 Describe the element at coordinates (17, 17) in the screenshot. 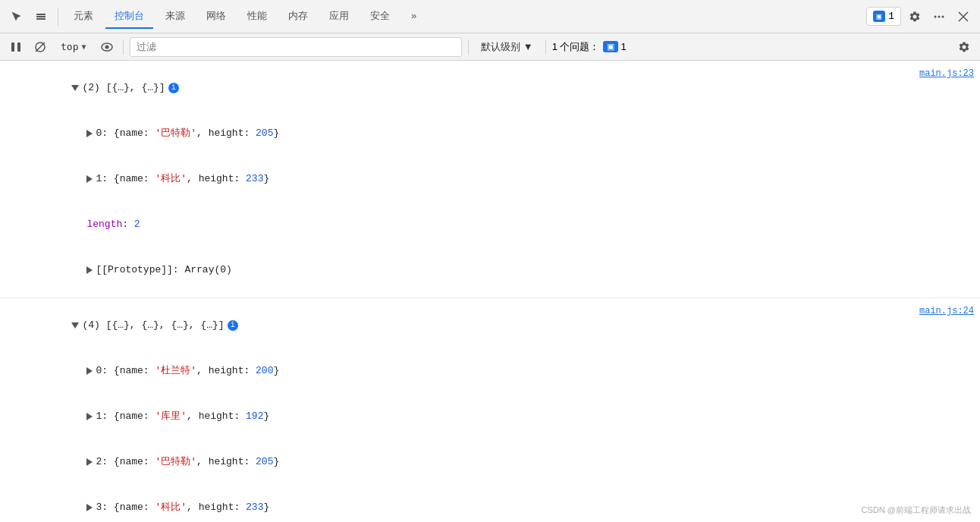

I see `cursor-icon` at that location.